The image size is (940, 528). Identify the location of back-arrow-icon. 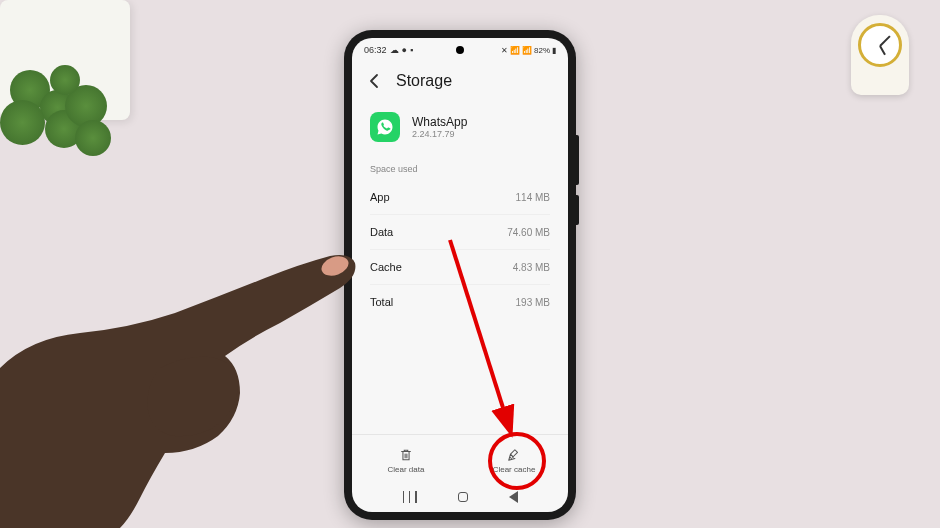
(375, 81).